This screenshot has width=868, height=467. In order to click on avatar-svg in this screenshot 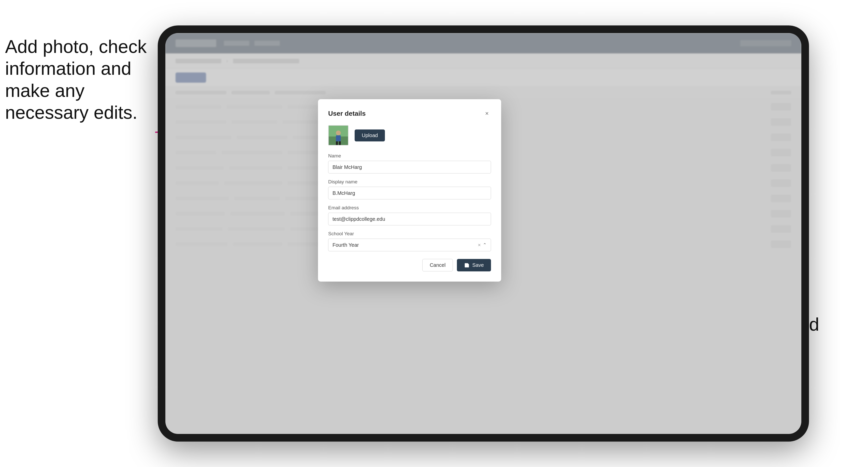, I will do `click(338, 135)`.